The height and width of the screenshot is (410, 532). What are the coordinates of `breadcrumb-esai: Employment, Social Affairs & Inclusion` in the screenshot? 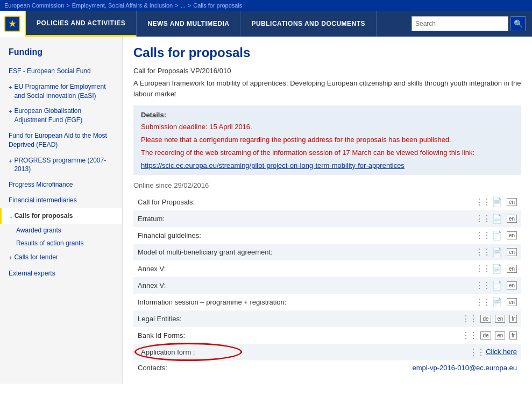 It's located at (123, 5).